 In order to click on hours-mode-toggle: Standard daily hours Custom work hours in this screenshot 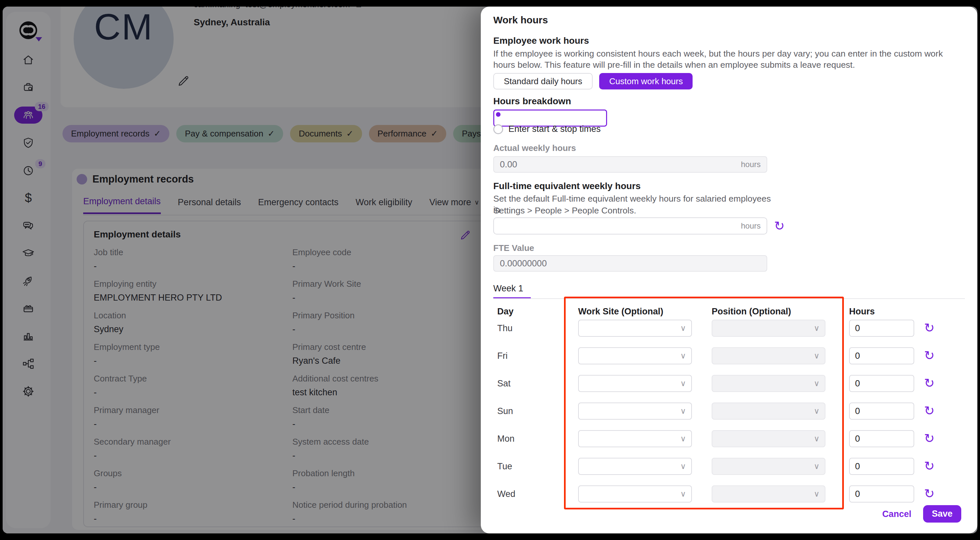, I will do `click(593, 81)`.